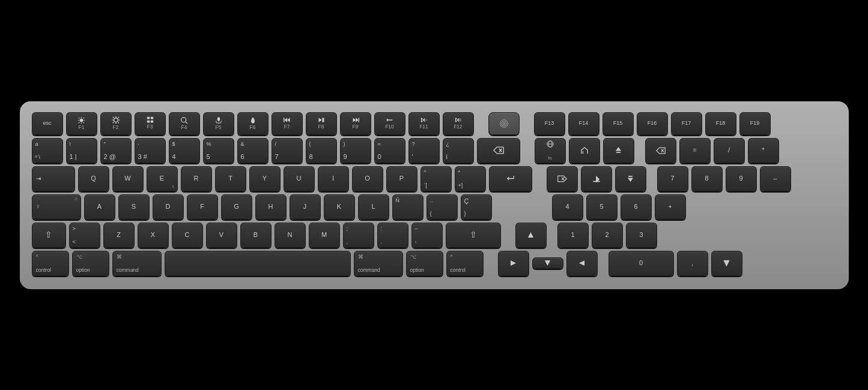 Image resolution: width=868 pixels, height=390 pixels. I want to click on key-x: X, so click(153, 235).